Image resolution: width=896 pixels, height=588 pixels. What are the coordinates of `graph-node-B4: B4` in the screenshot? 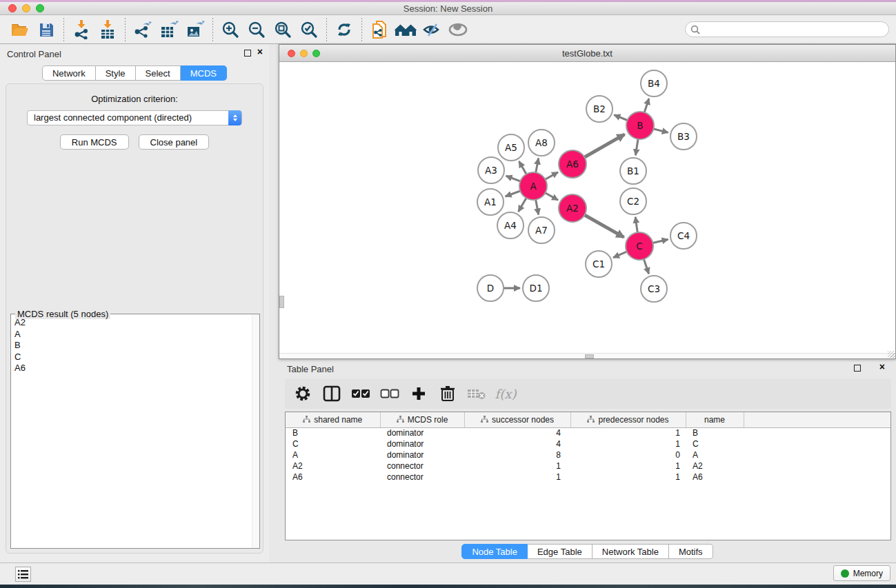 It's located at (654, 83).